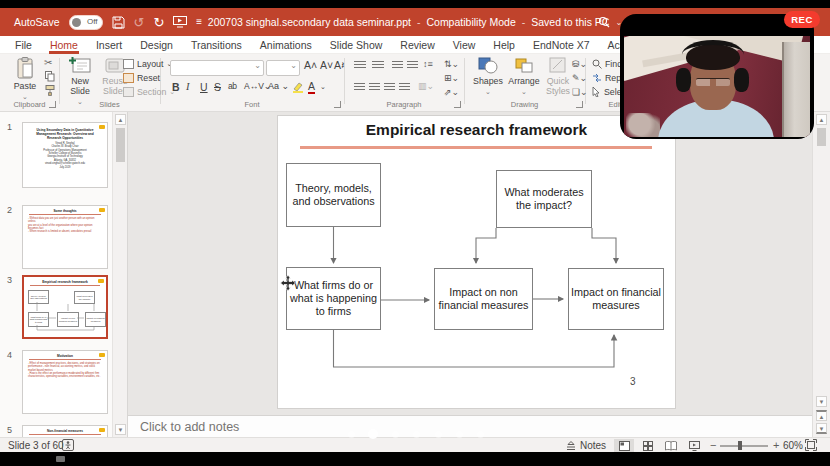  What do you see at coordinates (65, 155) in the screenshot?
I see `slide-thumbnail-1: Using Secondary Data in Quantitative Man…` at bounding box center [65, 155].